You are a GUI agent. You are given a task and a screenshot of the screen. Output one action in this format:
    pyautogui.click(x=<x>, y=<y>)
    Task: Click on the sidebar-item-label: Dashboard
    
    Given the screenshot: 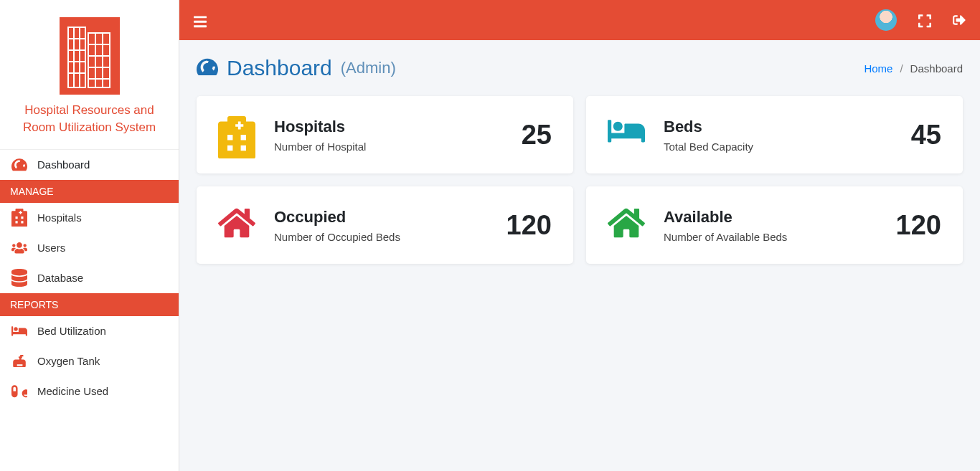 What is the action you would take?
    pyautogui.click(x=63, y=165)
    